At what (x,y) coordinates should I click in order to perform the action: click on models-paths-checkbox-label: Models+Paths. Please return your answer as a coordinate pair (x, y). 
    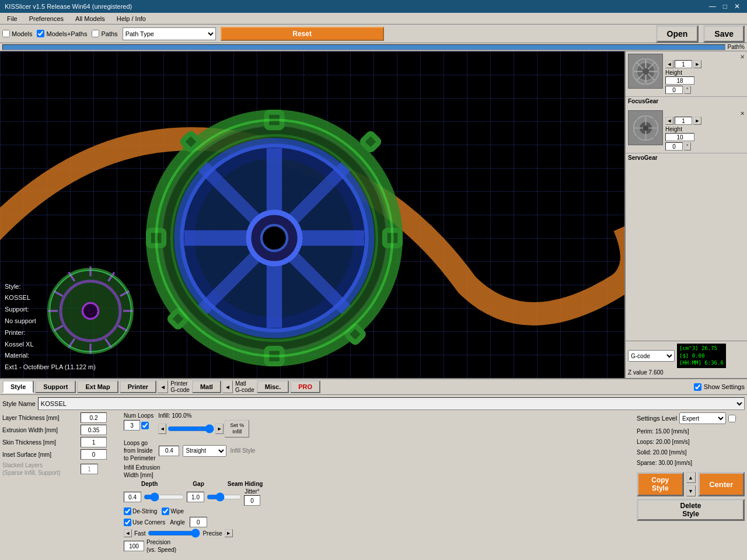
    Looking at the image, I should click on (62, 34).